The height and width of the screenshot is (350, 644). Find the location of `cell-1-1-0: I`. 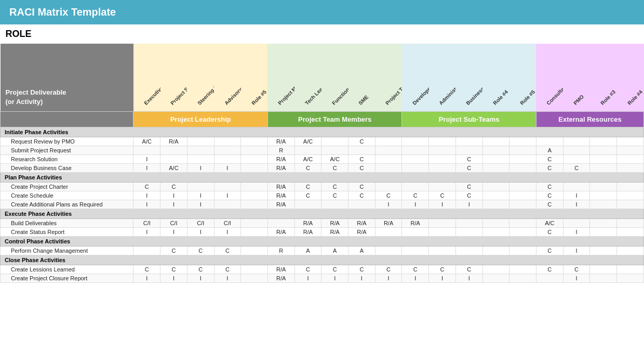

cell-1-1-0: I is located at coordinates (147, 196).